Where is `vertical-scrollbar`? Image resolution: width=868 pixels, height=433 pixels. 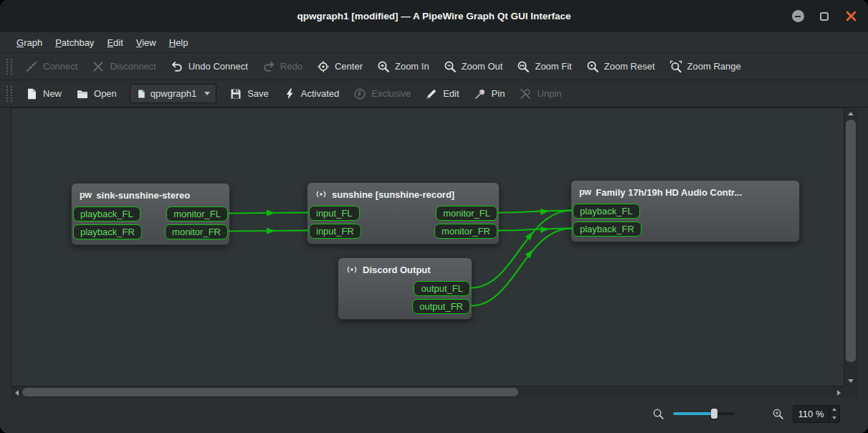
vertical-scrollbar is located at coordinates (851, 247).